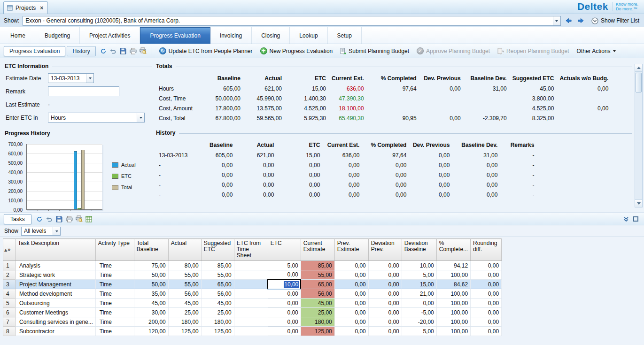 This screenshot has width=644, height=345. What do you see at coordinates (41, 231) in the screenshot?
I see `level-filter-combobox: All levels` at bounding box center [41, 231].